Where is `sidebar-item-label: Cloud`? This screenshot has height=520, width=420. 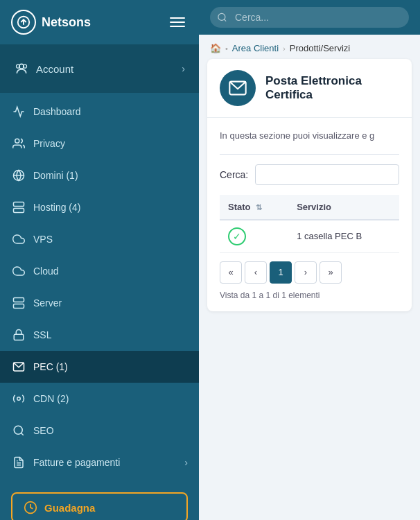
sidebar-item-label: Cloud is located at coordinates (46, 271).